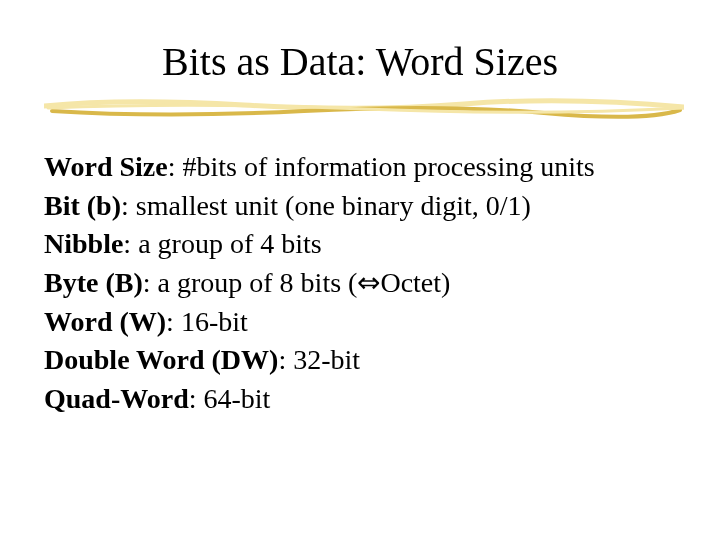  Describe the element at coordinates (382, 166) in the screenshot. I see `definition: : #bits of information processing units` at that location.